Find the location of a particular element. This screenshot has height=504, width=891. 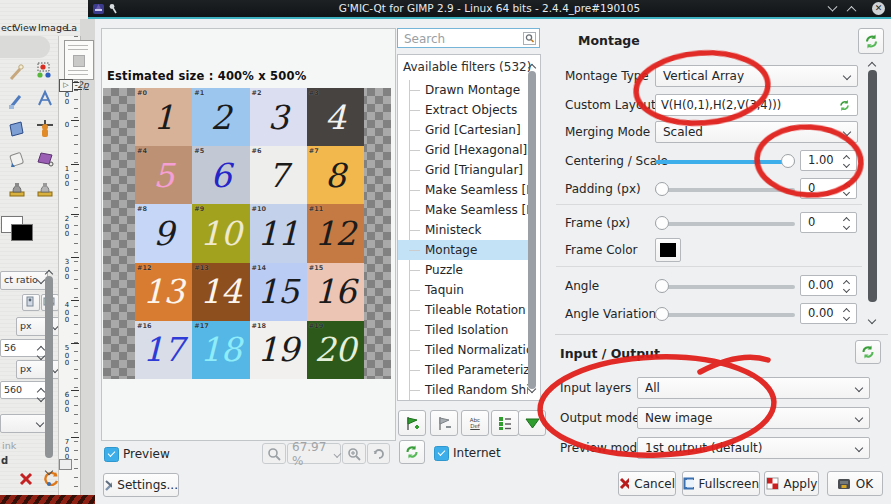

search-input is located at coordinates (462, 39).